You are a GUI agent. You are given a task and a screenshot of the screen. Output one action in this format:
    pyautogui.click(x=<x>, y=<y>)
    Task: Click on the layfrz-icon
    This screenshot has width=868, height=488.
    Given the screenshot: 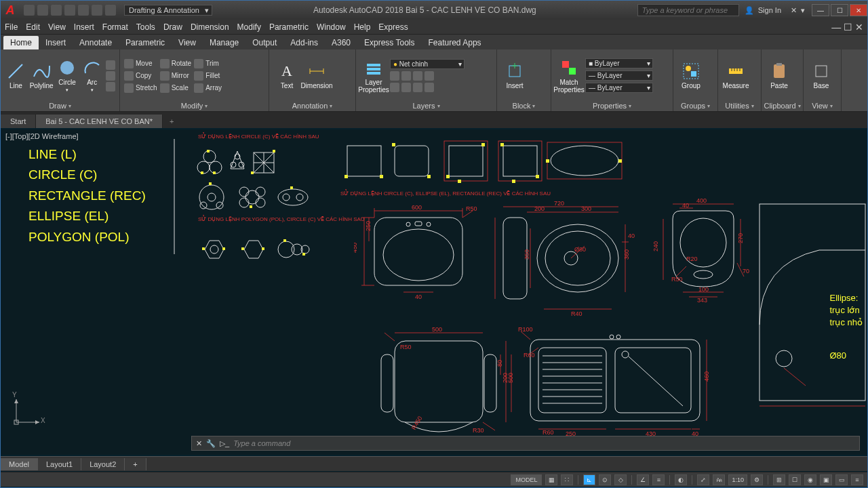 What is the action you would take?
    pyautogui.click(x=418, y=76)
    